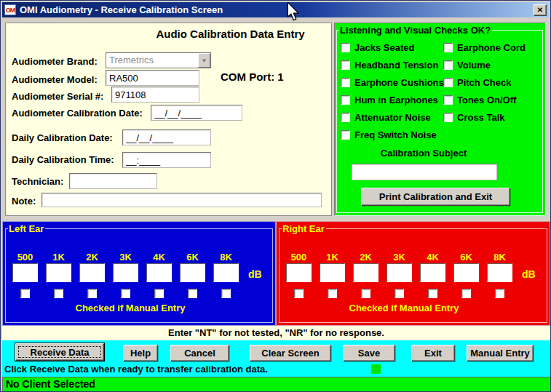 This screenshot has height=392, width=551. What do you see at coordinates (413, 273) in the screenshot?
I see `right-ear-panel: Right Ear 500 1K 2K 3K` at bounding box center [413, 273].